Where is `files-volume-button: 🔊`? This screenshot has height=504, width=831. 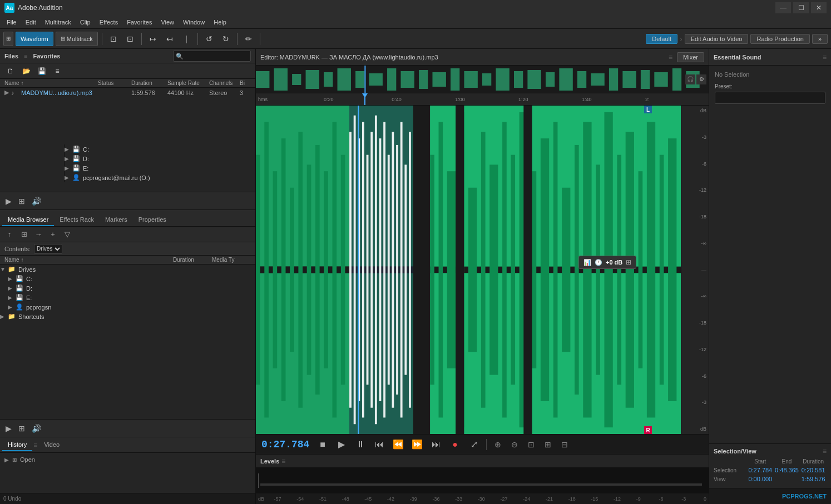 files-volume-button: 🔊 is located at coordinates (37, 201).